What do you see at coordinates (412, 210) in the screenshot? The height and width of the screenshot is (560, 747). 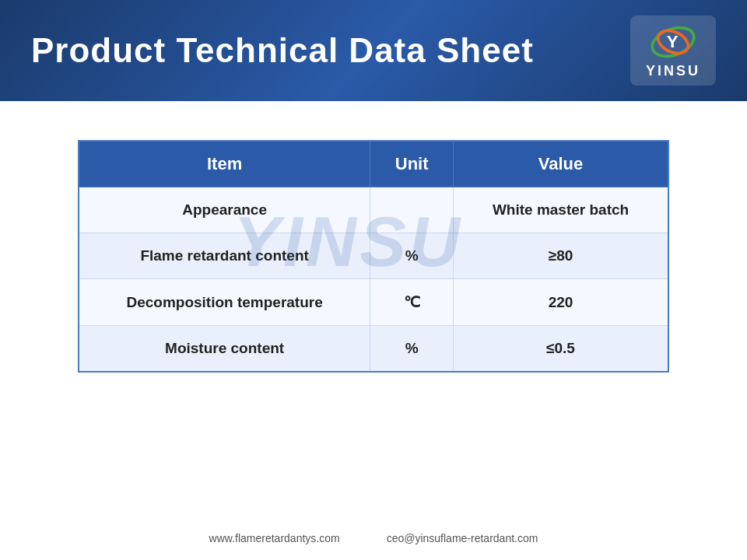 I see `cell-unit` at bounding box center [412, 210].